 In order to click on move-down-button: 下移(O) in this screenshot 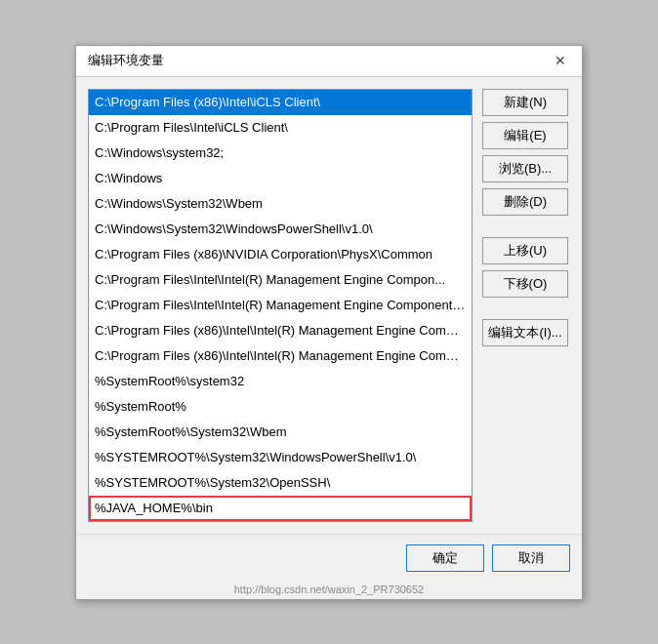, I will do `click(525, 284)`.